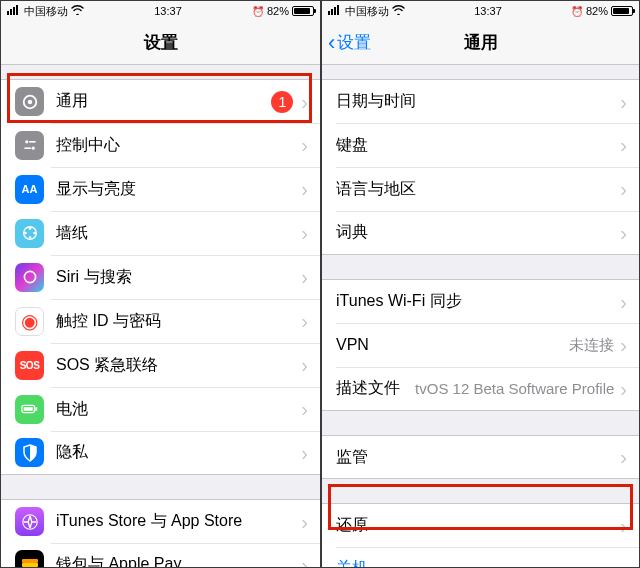 This screenshot has width=640, height=568. Describe the element at coordinates (160, 409) in the screenshot. I see `settings-row-battery: 电池›` at that location.